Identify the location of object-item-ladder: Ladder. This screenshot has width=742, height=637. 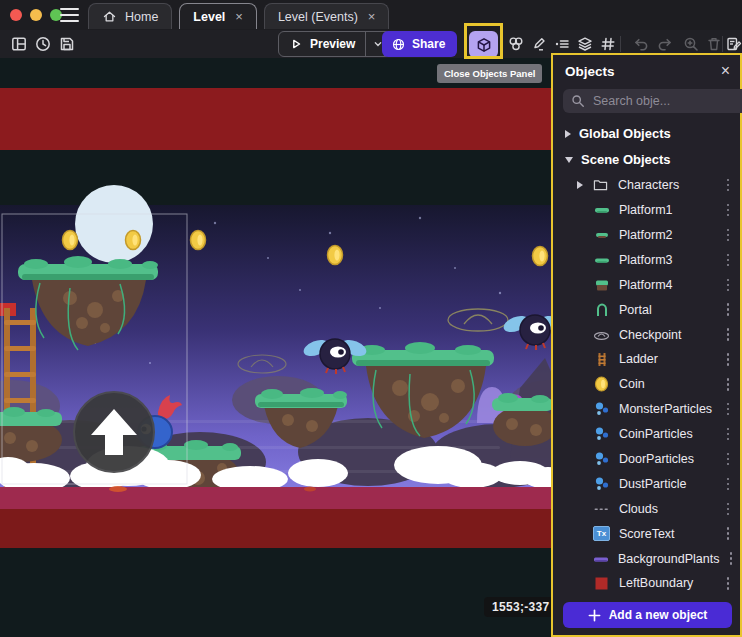
(646, 360).